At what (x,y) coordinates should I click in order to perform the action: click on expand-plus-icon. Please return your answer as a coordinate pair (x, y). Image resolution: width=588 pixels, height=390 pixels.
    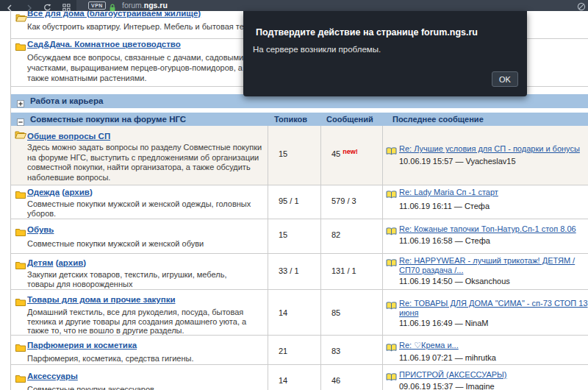
    Looking at the image, I should click on (21, 104).